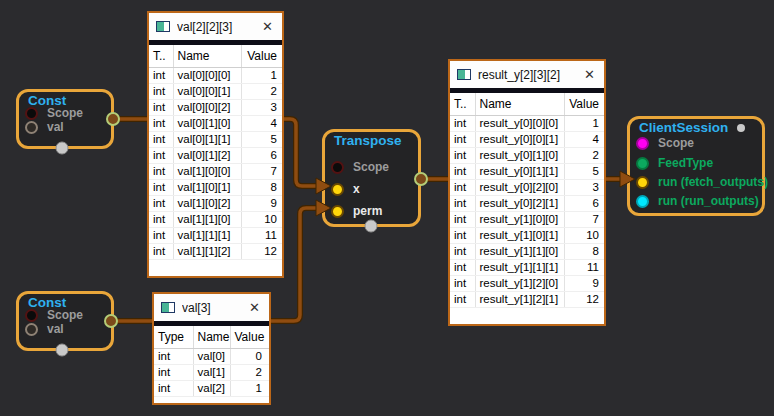 The image size is (774, 416). I want to click on port-dot-perm, so click(338, 212).